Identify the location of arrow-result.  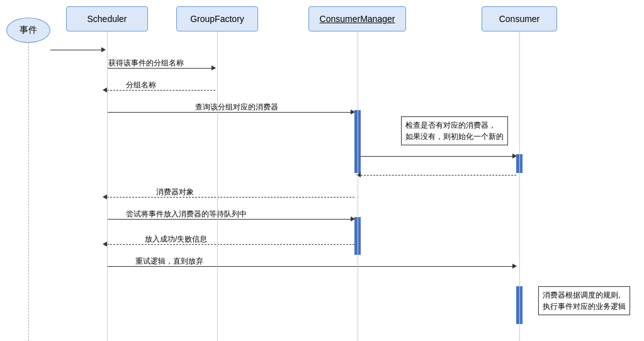
(230, 244).